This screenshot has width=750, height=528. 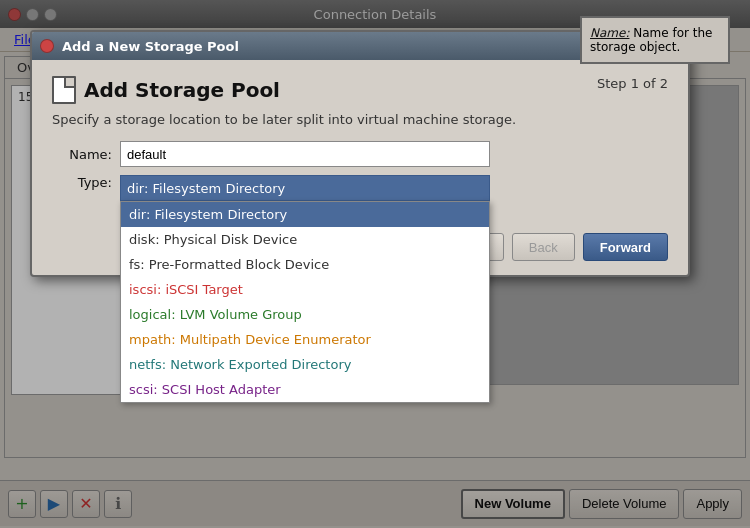 What do you see at coordinates (655, 40) in the screenshot?
I see `info-panel: Name: Name for the storage object.` at bounding box center [655, 40].